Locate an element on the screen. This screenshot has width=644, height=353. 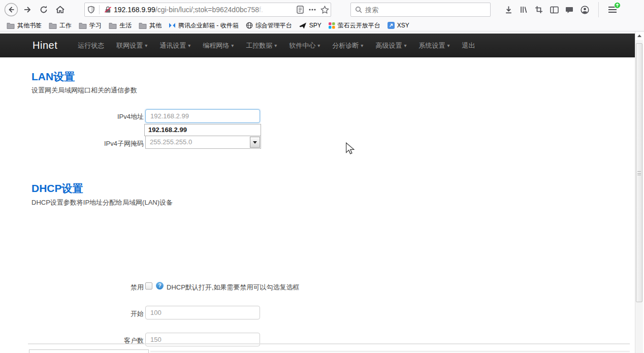
reader-mode-icon is located at coordinates (300, 10).